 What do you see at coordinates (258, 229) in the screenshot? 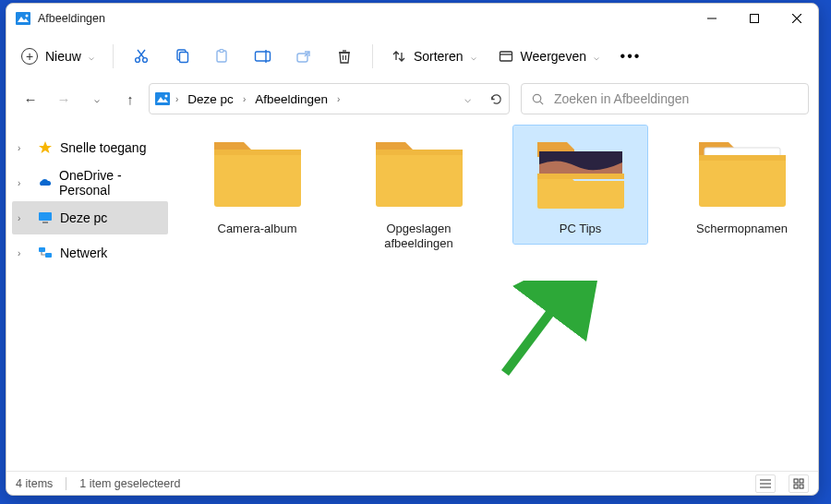
I see `folder-label: Camera-album` at bounding box center [258, 229].